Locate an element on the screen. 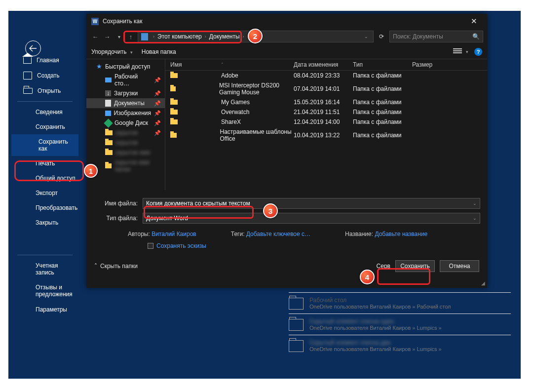 This screenshot has width=535, height=392. save-form: Имя файла: Копия документа со скрытым те… is located at coordinates (287, 222).